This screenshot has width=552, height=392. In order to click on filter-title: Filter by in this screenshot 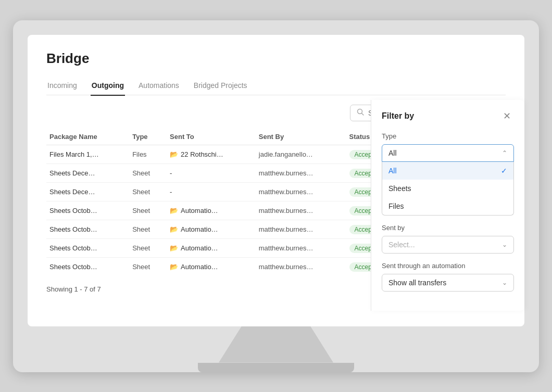, I will do `click(398, 116)`.